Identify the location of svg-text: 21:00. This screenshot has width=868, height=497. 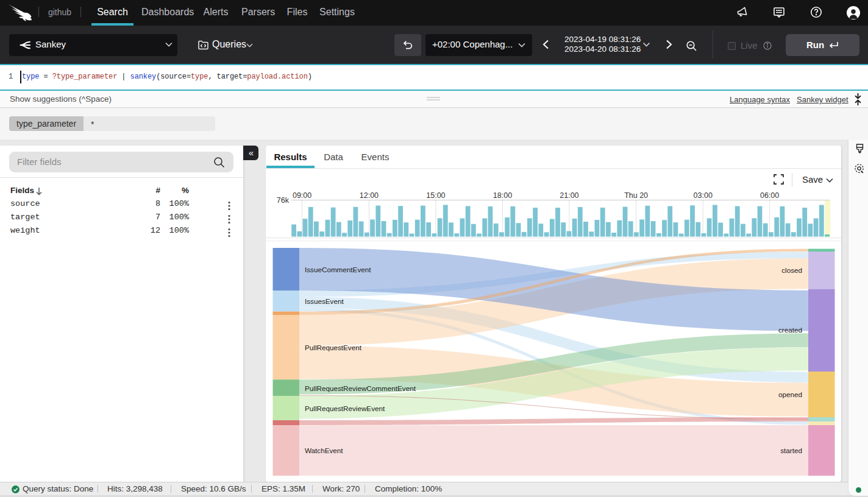
(569, 196).